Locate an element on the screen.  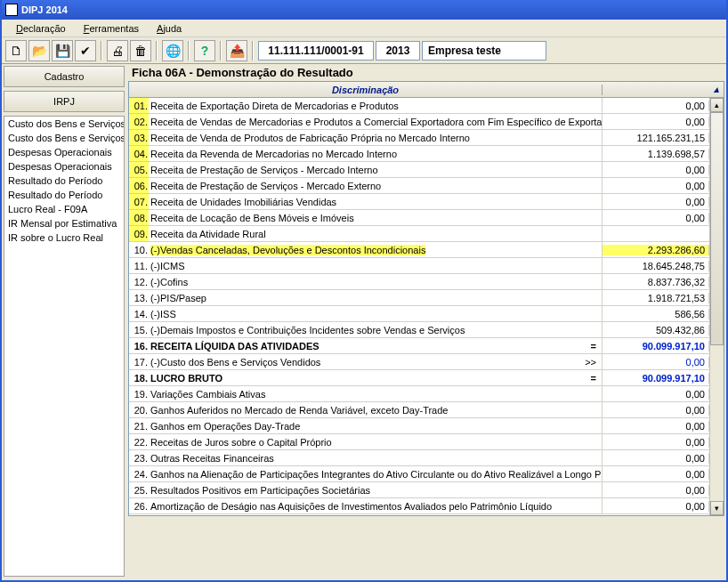
grid-row: 04.Receita da Revenda de Mercadorias no … is located at coordinates (419, 154).